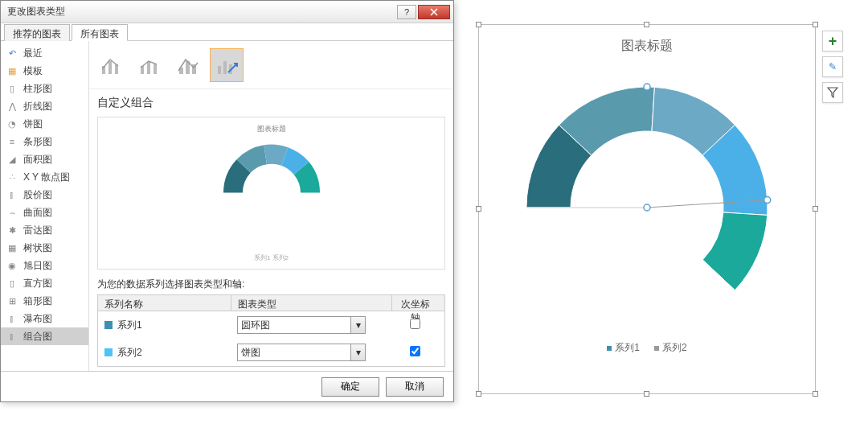 This screenshot has width=868, height=428. Describe the element at coordinates (45, 159) in the screenshot. I see `sidebar-item-6: ◢面积图` at that location.